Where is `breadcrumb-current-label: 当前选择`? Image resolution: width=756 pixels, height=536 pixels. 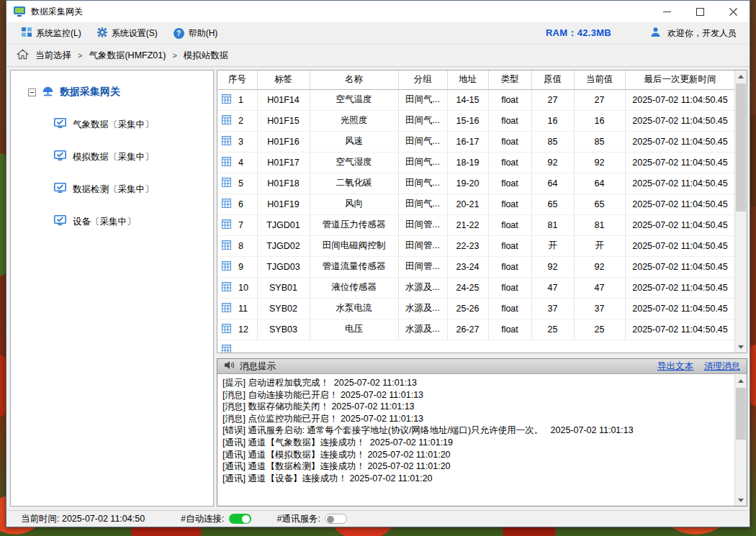 breadcrumb-current-label: 当前选择 is located at coordinates (53, 56).